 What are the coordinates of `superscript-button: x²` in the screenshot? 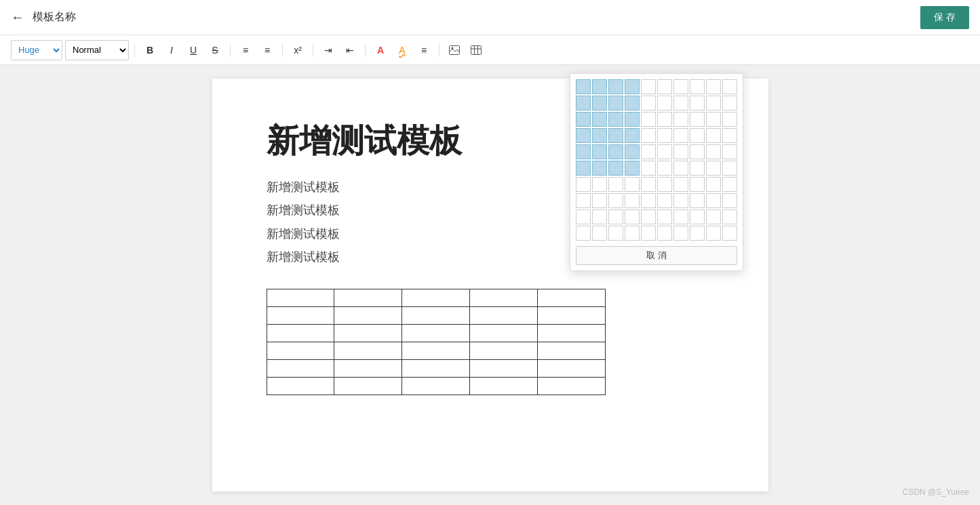 It's located at (298, 50).